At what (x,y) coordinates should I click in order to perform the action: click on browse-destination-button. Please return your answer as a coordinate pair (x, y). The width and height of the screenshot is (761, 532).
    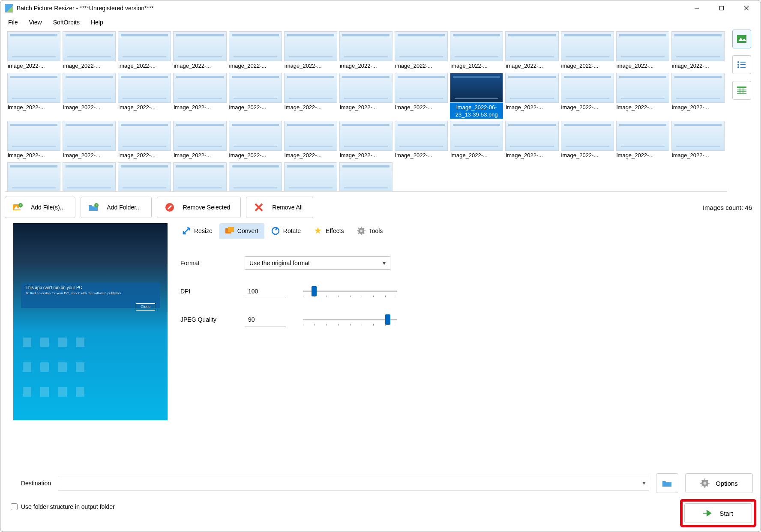
    Looking at the image, I should click on (667, 483).